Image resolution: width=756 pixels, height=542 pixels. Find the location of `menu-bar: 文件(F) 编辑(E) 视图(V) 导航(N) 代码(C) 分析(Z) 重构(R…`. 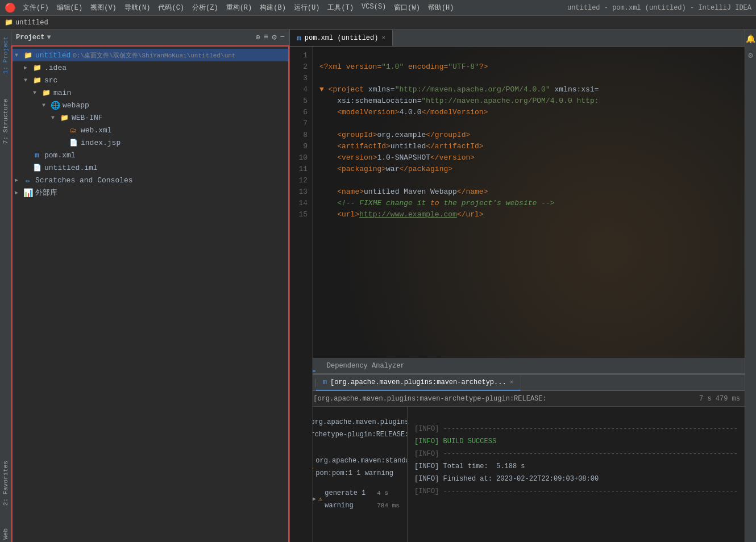

menu-bar: 文件(F) 编辑(E) 视图(V) 导航(N) 代码(C) 分析(Z) 重构(R… is located at coordinates (239, 8).